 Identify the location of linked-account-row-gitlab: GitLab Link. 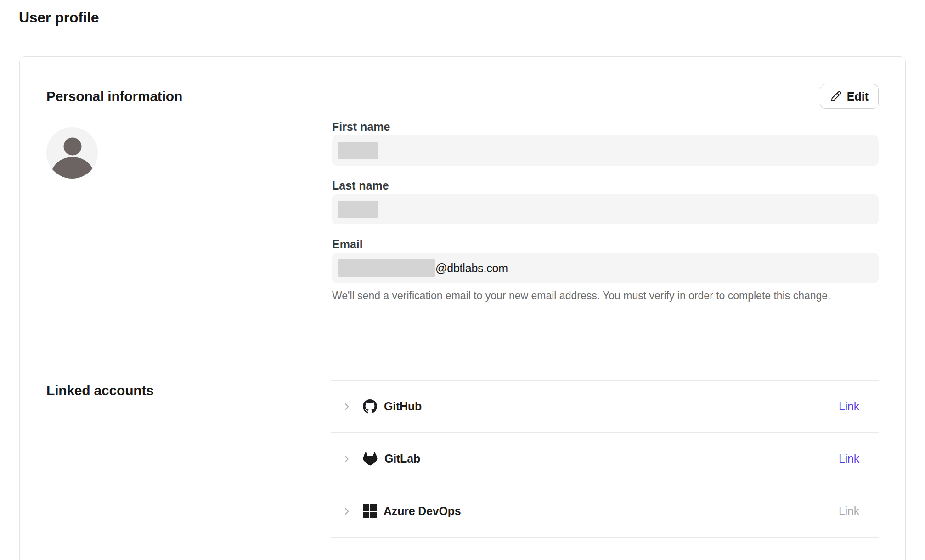
(605, 459).